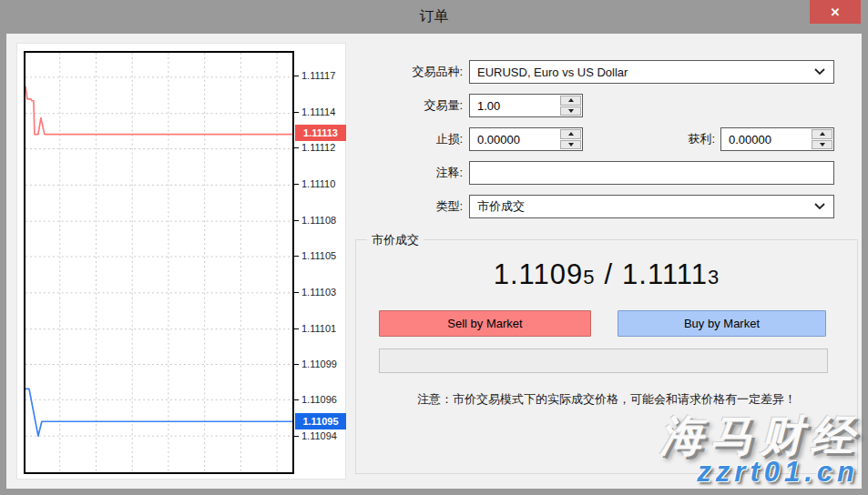 The width and height of the screenshot is (868, 495). Describe the element at coordinates (570, 139) in the screenshot. I see `stop-loss-spin-buttons` at that location.